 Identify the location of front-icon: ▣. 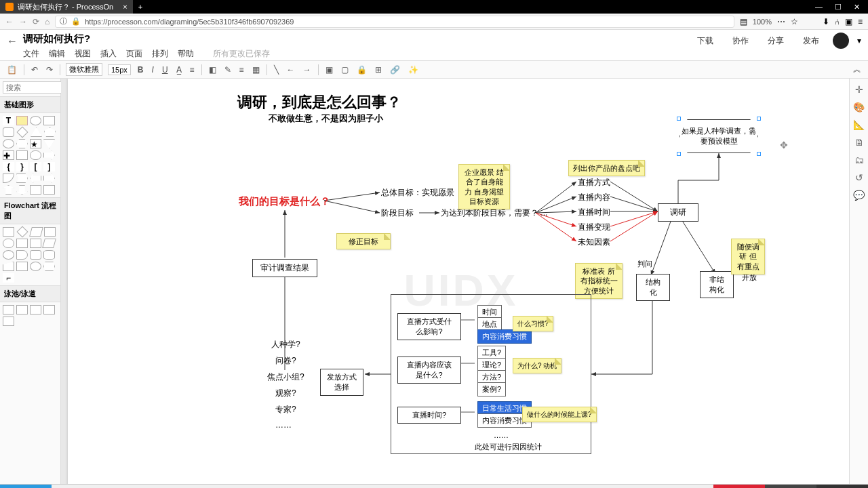
(330, 70).